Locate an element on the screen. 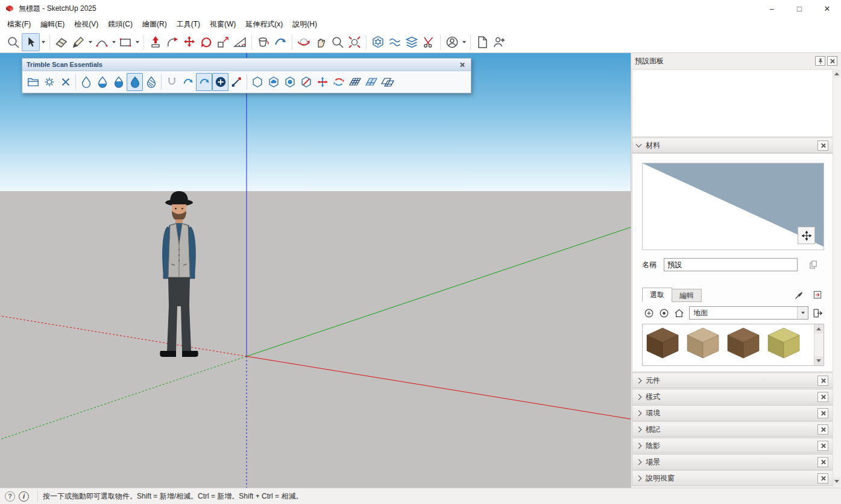 This screenshot has height=504, width=841. material-swatch-brown-gravel is located at coordinates (743, 344).